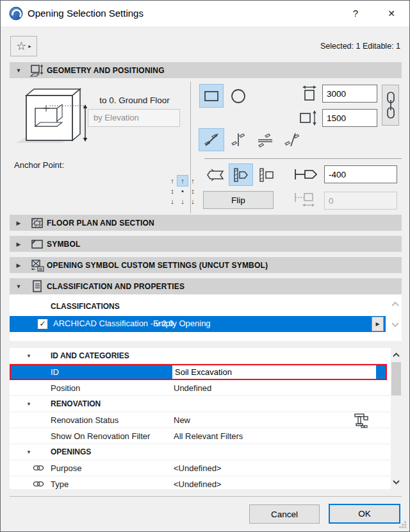 This screenshot has height=532, width=410. I want to click on section-geometry-and-positioning: ▼ GEOMETRY AND POSITIONING, so click(206, 71).